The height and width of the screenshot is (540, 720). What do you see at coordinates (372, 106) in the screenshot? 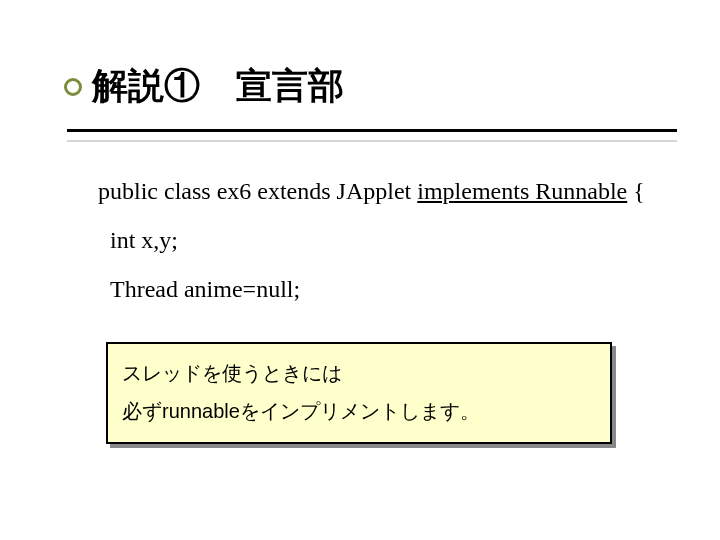
I see `title-block: 解説① 宣言部` at bounding box center [372, 106].